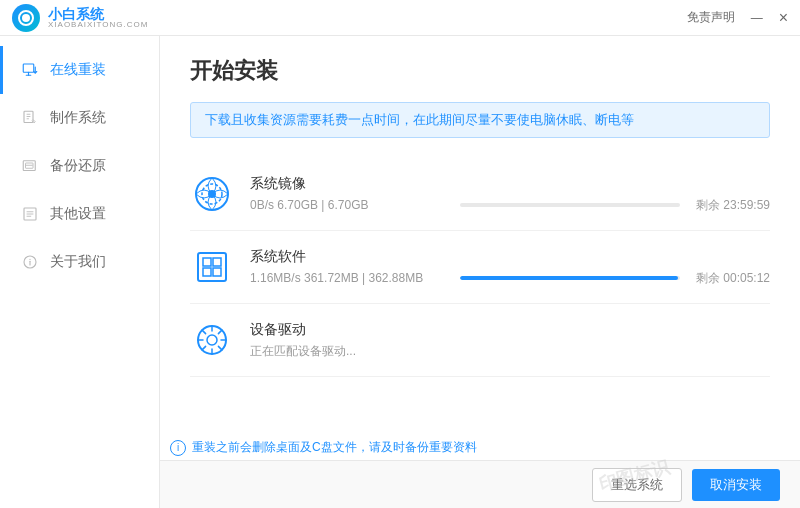 This screenshot has height=508, width=800. What do you see at coordinates (510, 278) in the screenshot?
I see `system-software-progress-row: 1.16MB/s 361.72MB | 362.88MB 剩余 00:05:12` at bounding box center [510, 278].